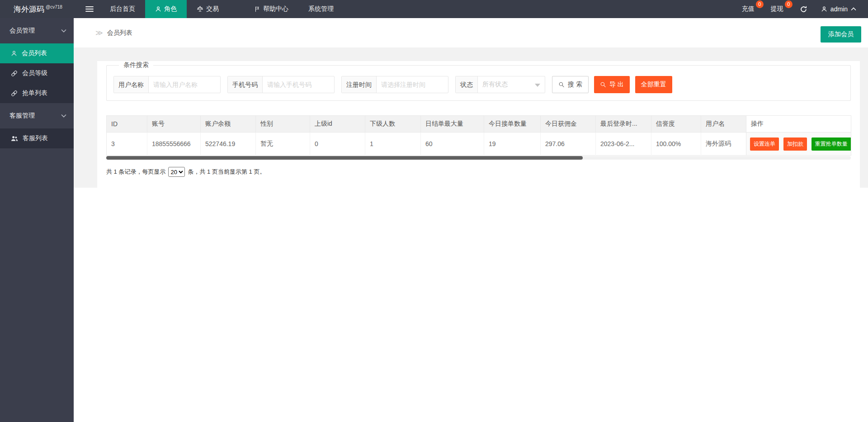  Describe the element at coordinates (434, 9) in the screenshot. I see `topbar: 海外源码@cv718 后台首页 角色 交易` at that location.